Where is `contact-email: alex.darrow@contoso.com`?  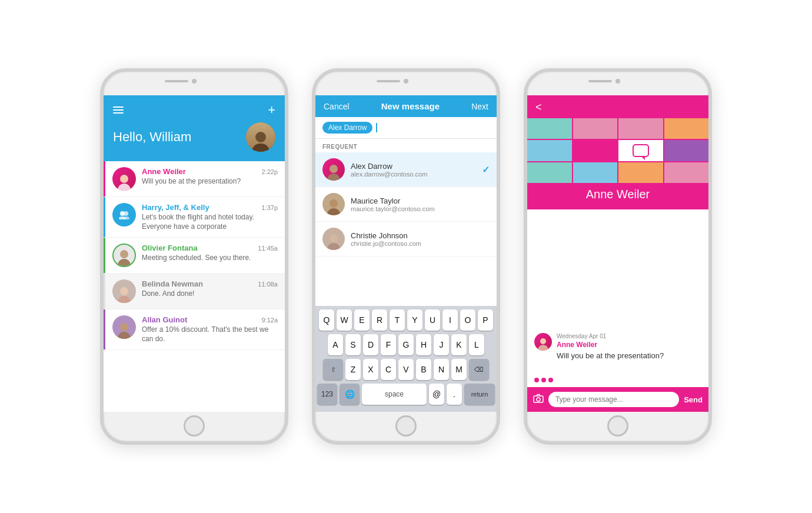 contact-email: alex.darrow@contoso.com is located at coordinates (413, 174).